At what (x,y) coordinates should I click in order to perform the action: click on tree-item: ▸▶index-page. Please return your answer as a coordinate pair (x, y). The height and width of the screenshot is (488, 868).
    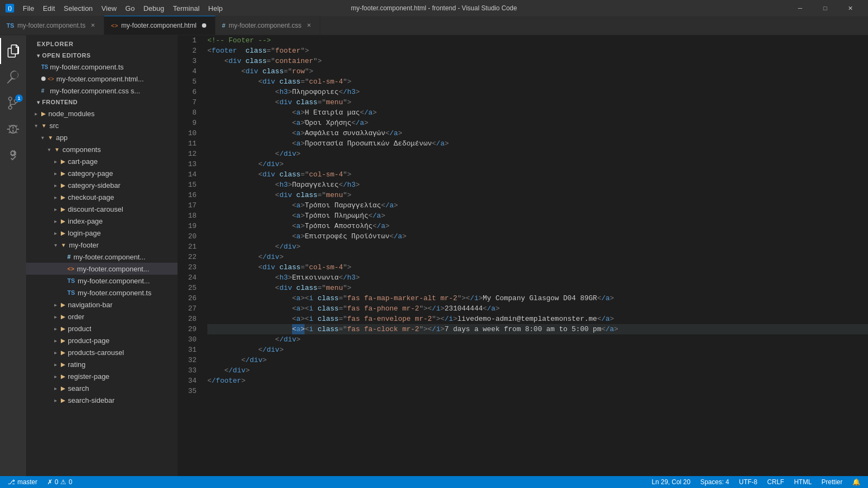
    Looking at the image, I should click on (102, 221).